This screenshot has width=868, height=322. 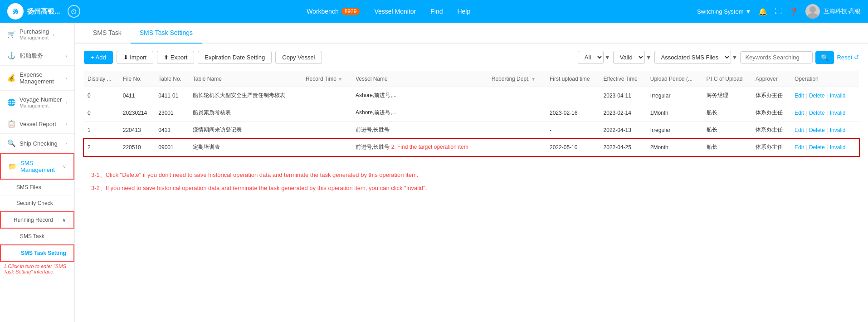 What do you see at coordinates (629, 57) in the screenshot?
I see `filter-valid-select: Valid` at bounding box center [629, 57].